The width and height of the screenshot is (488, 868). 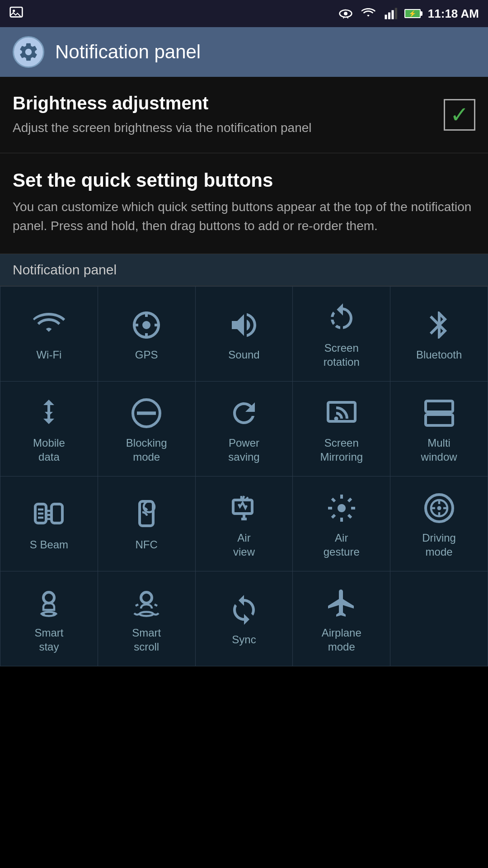 I want to click on wifi-status-icon, so click(x=368, y=14).